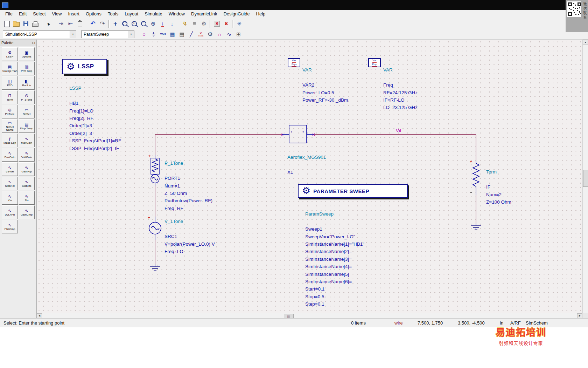 Image resolution: width=588 pixels, height=368 pixels. I want to click on lssp-annotation: LSSP HB1 Freq[1]=LO Freq[2]=RF Order[1]=…, so click(95, 118).